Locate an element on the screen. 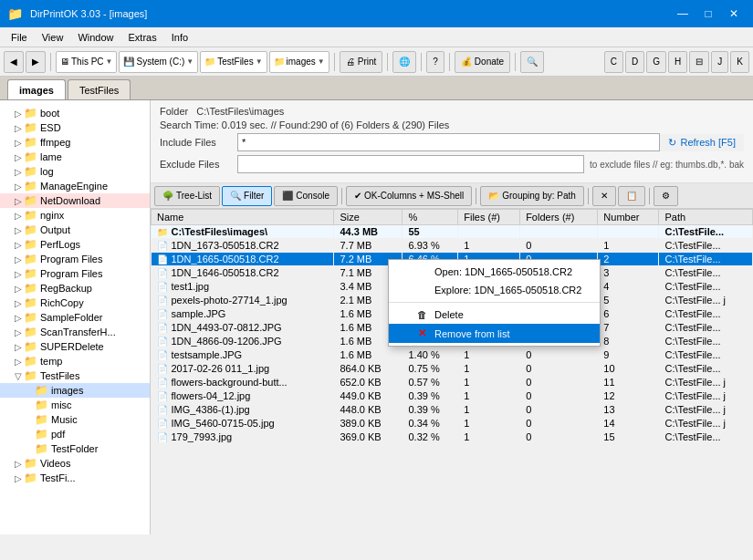 This screenshot has width=753, height=560. maximize-button: □ is located at coordinates (708, 14).